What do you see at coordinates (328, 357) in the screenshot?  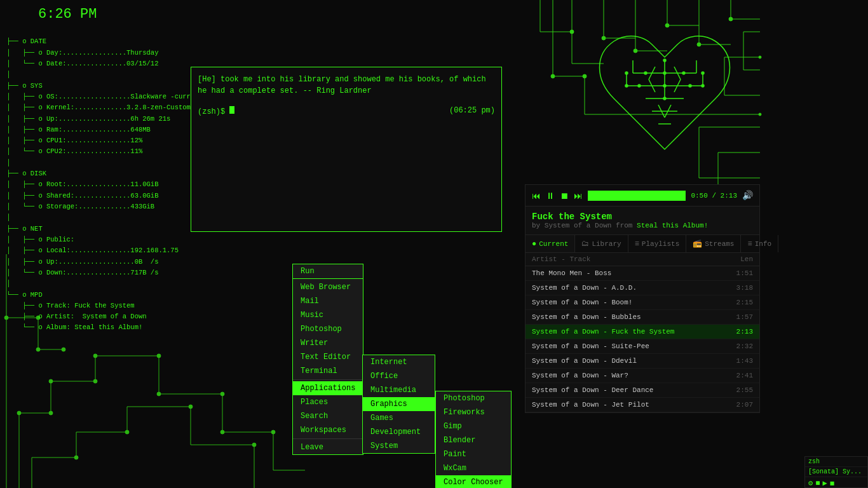 I see `menu-text-editor: Text Editor` at bounding box center [328, 357].